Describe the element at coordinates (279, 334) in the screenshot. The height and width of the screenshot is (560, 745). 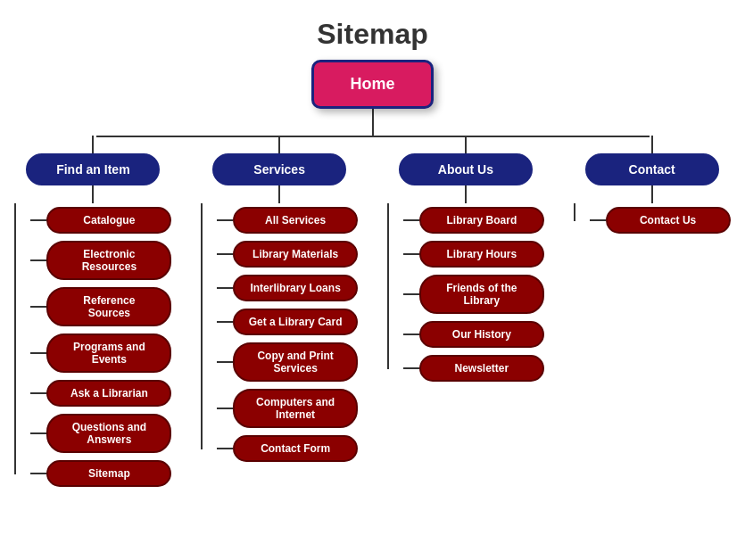
I see `children-services: All ServicesLibrary MaterialsInterlibrar…` at that location.